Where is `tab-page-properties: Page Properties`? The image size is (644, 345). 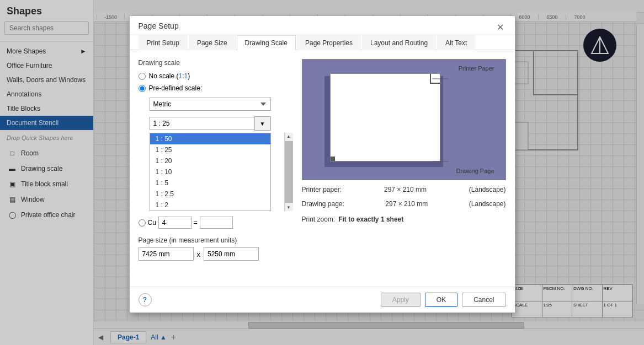
tab-page-properties: Page Properties is located at coordinates (329, 43).